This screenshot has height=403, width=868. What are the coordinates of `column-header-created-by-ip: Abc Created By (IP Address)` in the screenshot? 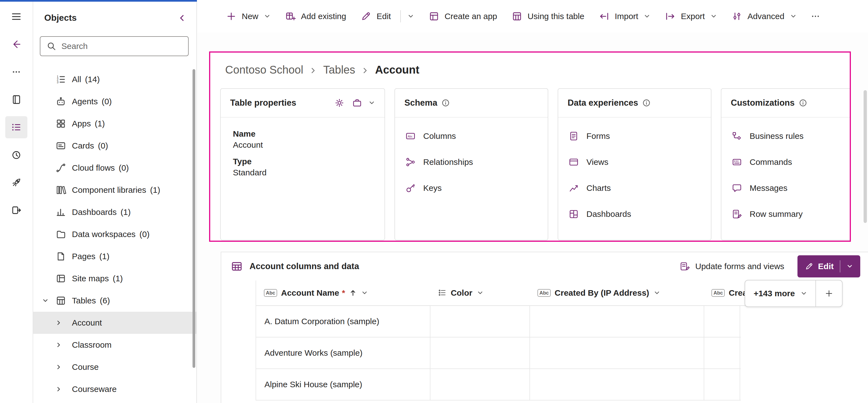 It's located at (617, 293).